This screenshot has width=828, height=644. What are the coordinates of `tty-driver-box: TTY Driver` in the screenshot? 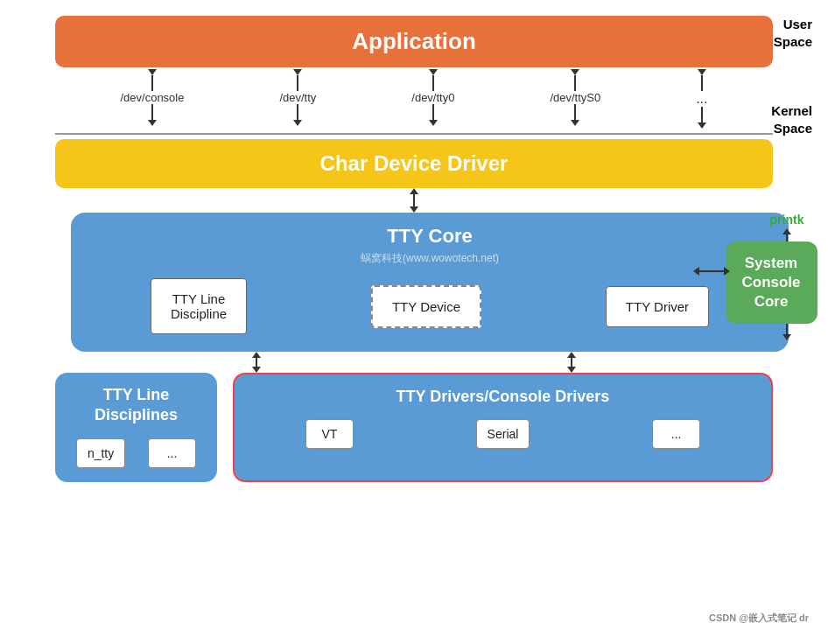 It's located at (657, 306).